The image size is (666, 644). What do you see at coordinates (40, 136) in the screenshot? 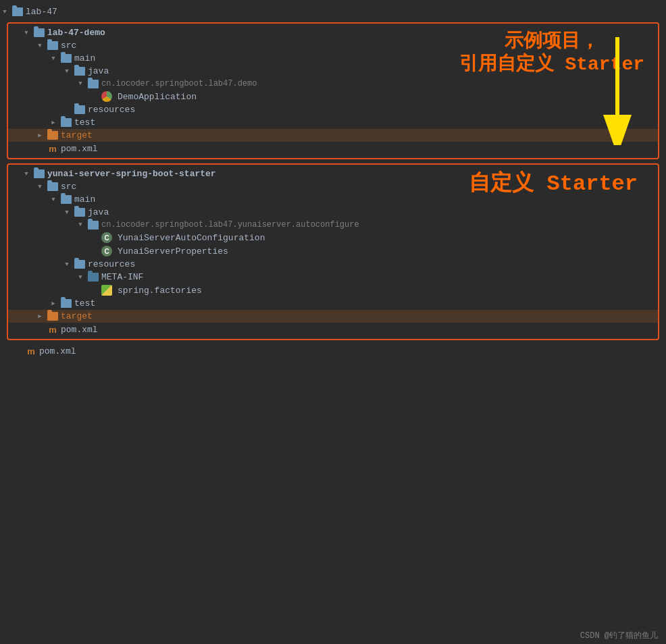
I see `s1-target-arrow` at bounding box center [40, 136].